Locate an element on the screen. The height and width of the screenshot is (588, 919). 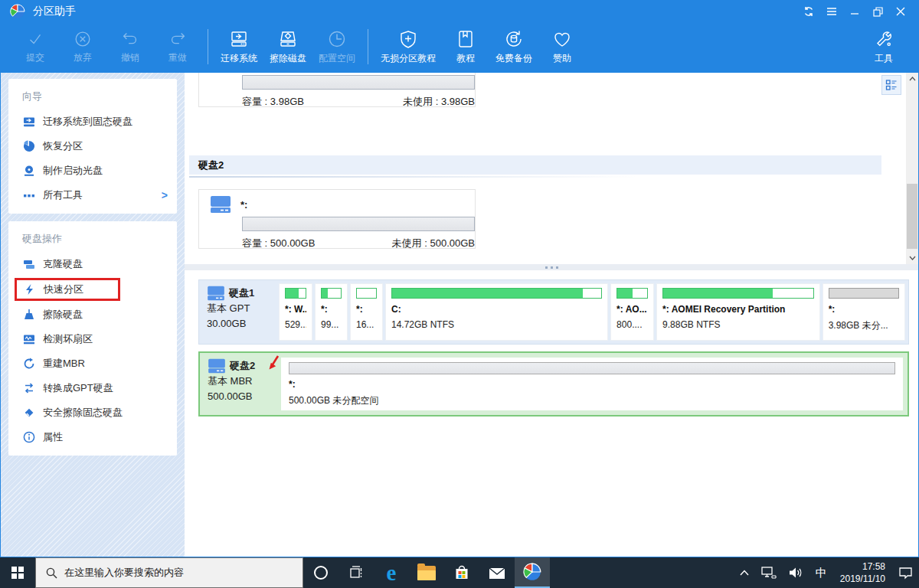
sidebar-item-make-bootable-disc: 制作启动光盘 is located at coordinates (93, 171).